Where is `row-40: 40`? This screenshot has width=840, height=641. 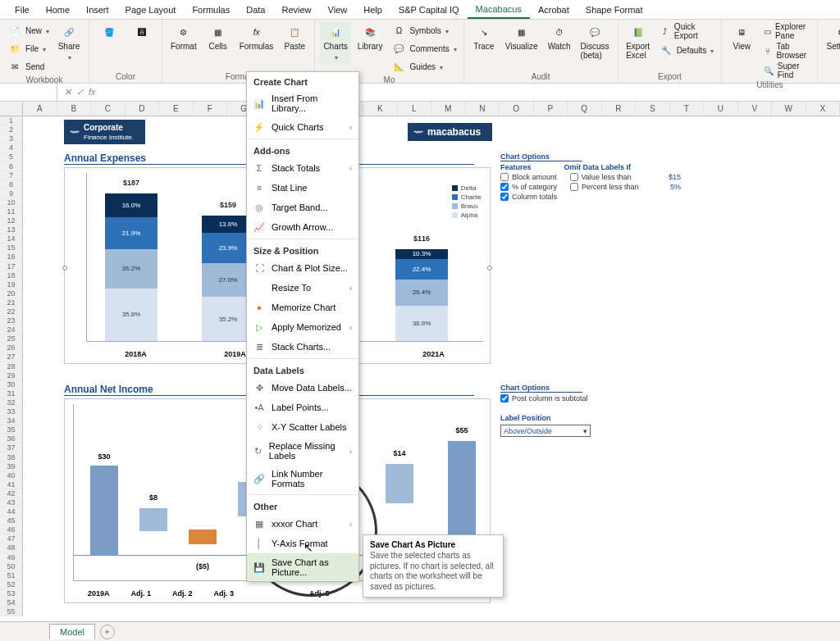 row-40: 40 is located at coordinates (11, 475).